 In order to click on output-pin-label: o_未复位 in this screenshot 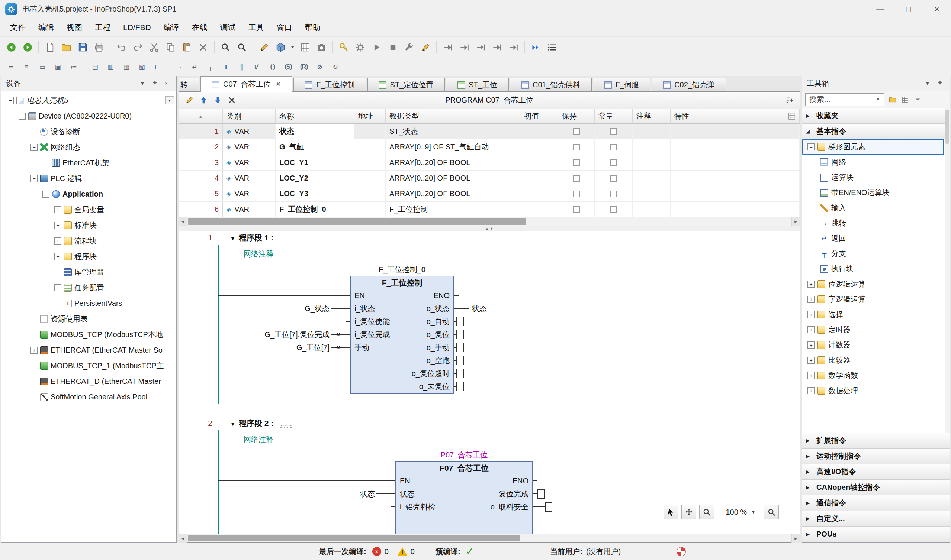, I will do `click(434, 386)`.